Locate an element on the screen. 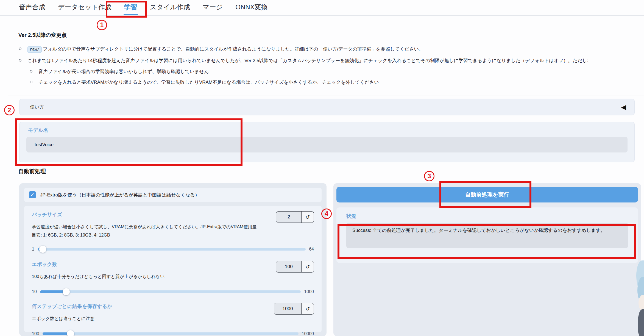 Image resolution: width=644 pixels, height=336 pixels. model-name-label: モデル名 is located at coordinates (328, 130).